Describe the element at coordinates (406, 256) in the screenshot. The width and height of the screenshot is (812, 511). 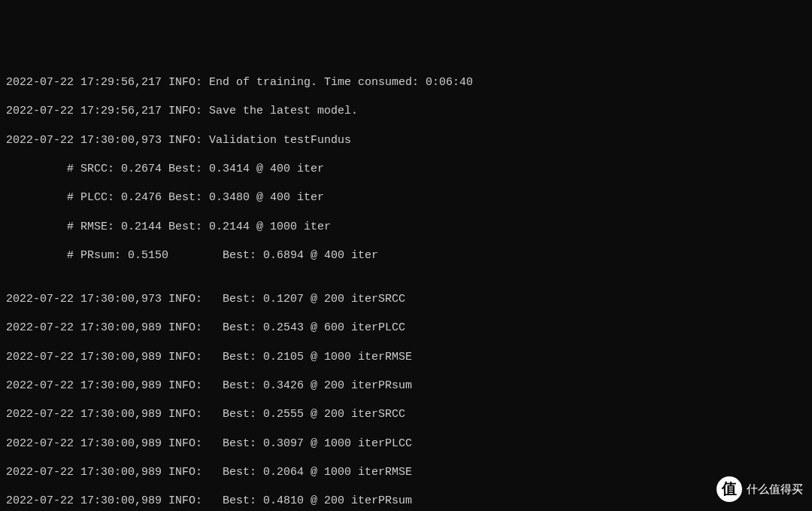
I see `log-line: # PRsum: 0.5150 Best: 0.6894 @ 400 iter` at that location.